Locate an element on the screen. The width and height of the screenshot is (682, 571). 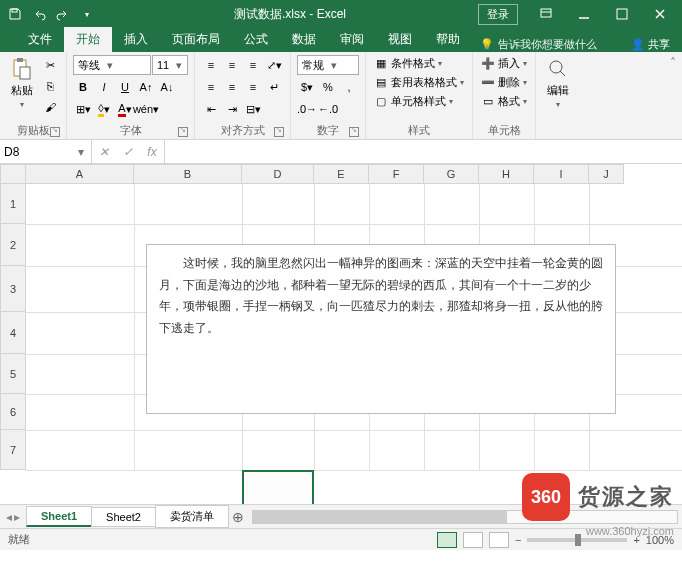
table-format-button: ▤套用表格格式▾ is located at coordinates (419, 82).